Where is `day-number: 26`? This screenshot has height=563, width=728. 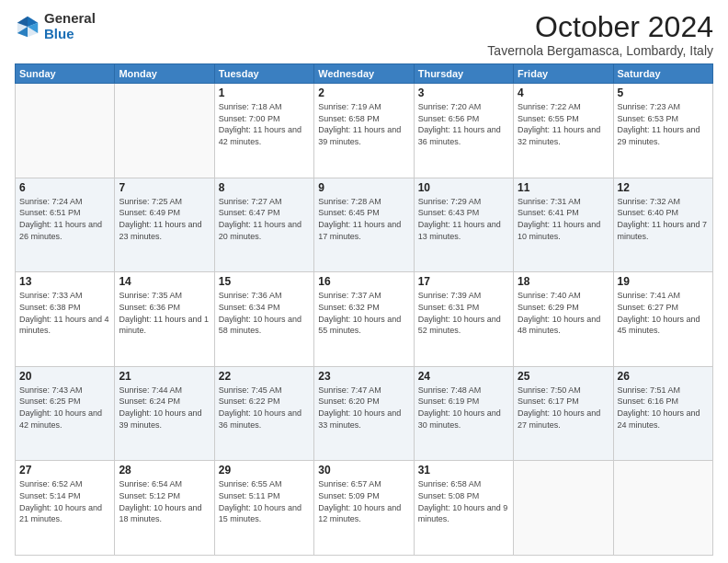 day-number: 26 is located at coordinates (664, 376).